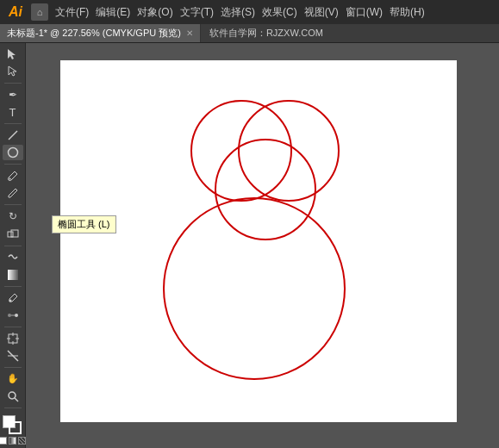 The height and width of the screenshot is (448, 499). Describe the element at coordinates (100, 33) in the screenshot. I see `tab-document1: 未标题-1* @ 227.56% (CMYK/GPU 预览) ✕` at that location.